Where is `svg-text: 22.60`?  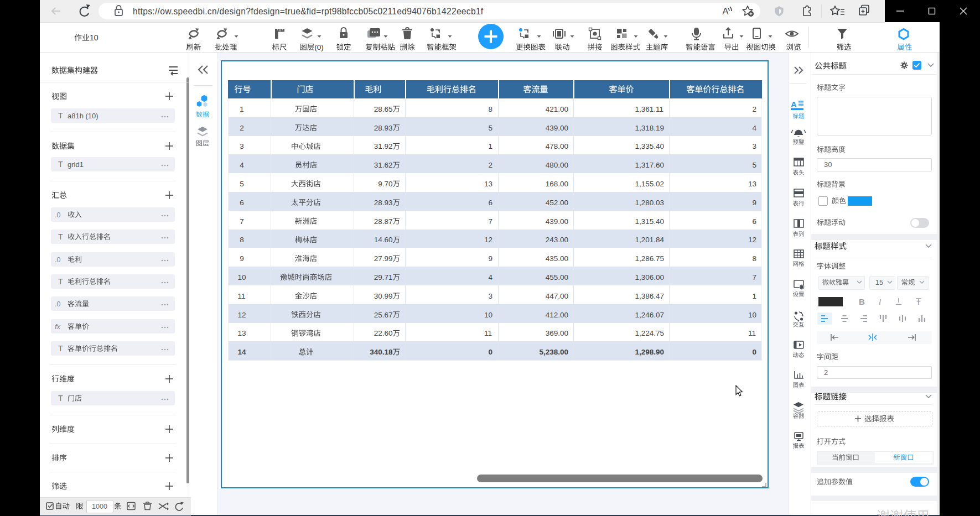 svg-text: 22.60 is located at coordinates (383, 333).